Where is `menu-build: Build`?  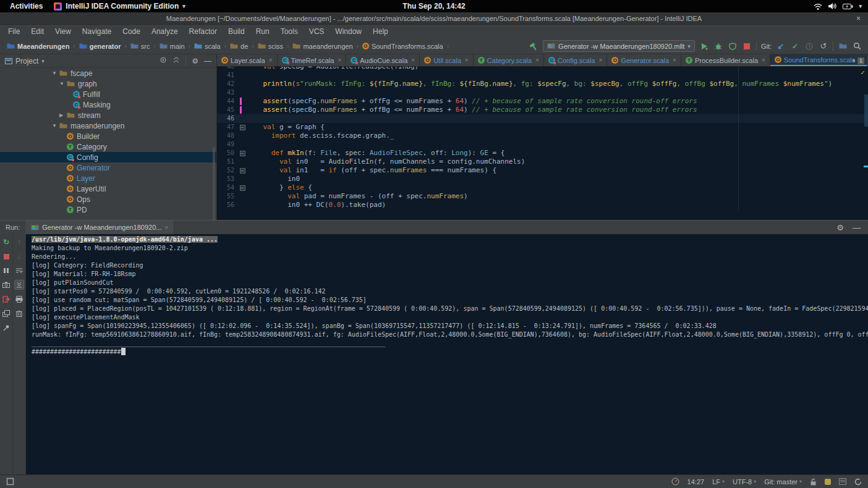 menu-build: Build is located at coordinates (236, 32).